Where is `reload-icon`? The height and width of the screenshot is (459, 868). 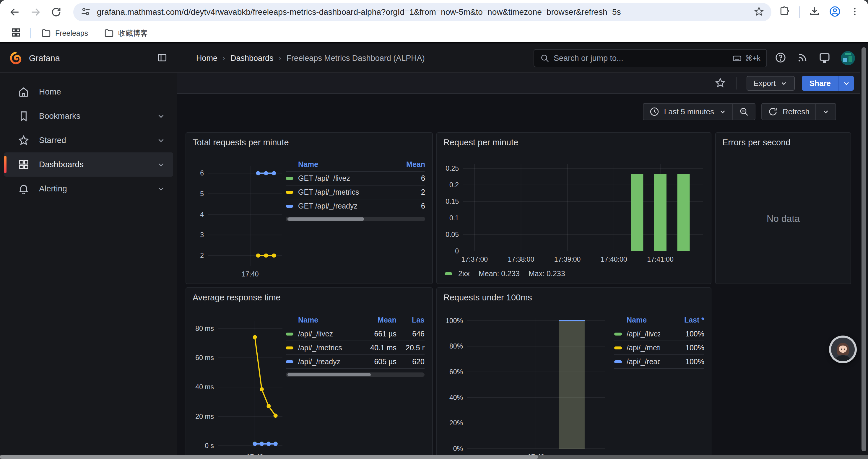 reload-icon is located at coordinates (56, 12).